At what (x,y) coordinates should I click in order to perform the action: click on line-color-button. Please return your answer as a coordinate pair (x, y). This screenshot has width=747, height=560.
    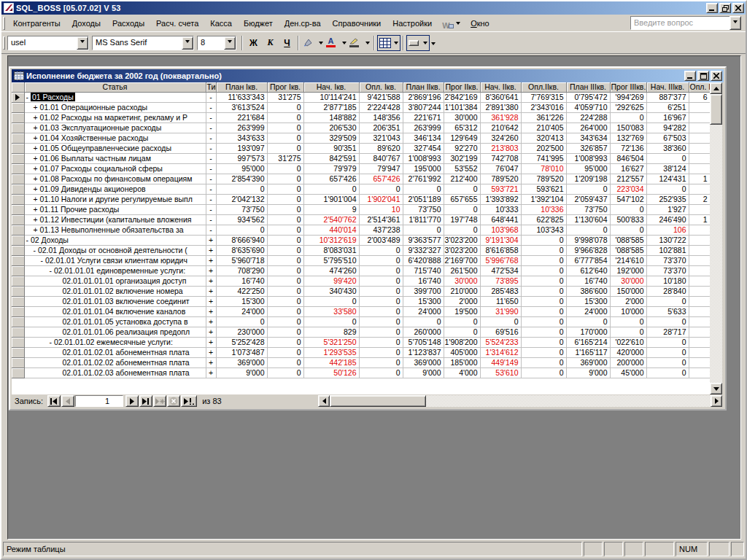
    Looking at the image, I should click on (360, 43).